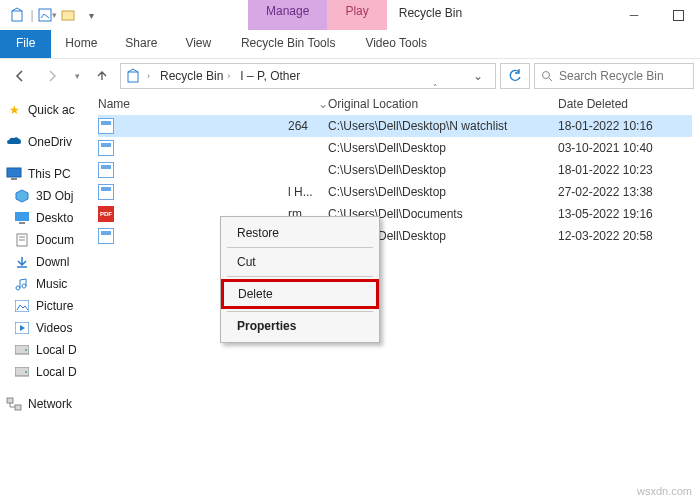 Image resolution: width=700 pixels, height=501 pixels. Describe the element at coordinates (300, 233) in the screenshot. I see `context-menu-restore: Restore` at that location.